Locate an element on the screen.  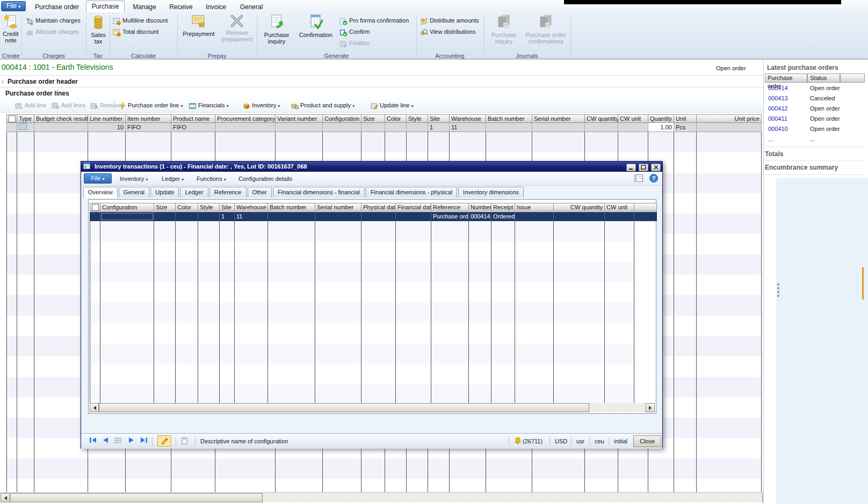
dialog-title-bar: Inventory transactions (1 - ceu) - Finan… is located at coordinates (372, 166).